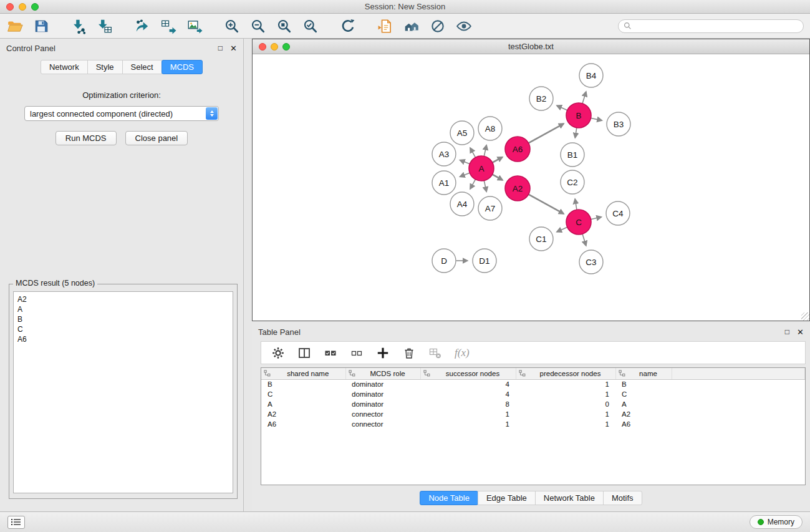  Describe the element at coordinates (473, 153) in the screenshot. I see `network-edge-A-A5` at that location.